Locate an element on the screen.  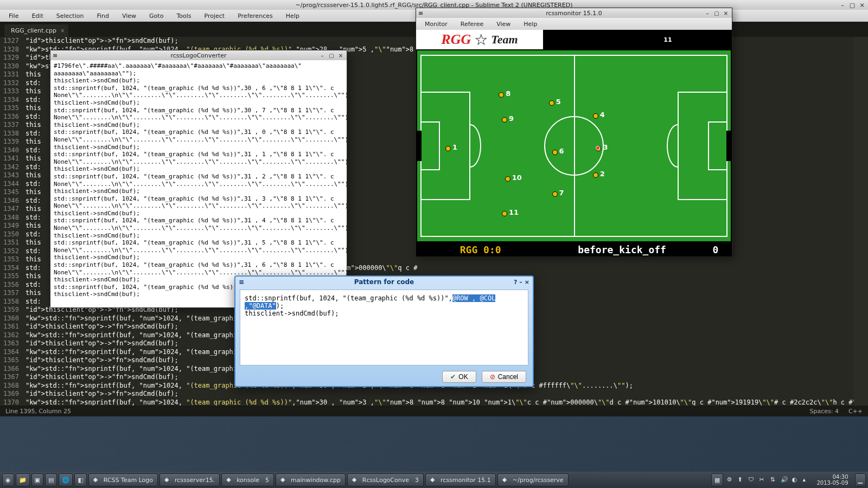
menu-find: Find is located at coordinates (103, 16).